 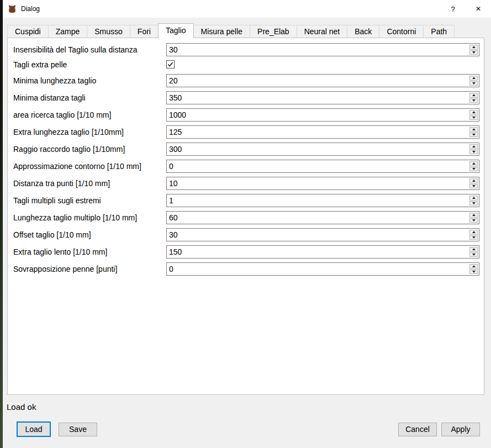 What do you see at coordinates (89, 252) in the screenshot?
I see `field-label: Extra taglio lento [1/10 mm]` at bounding box center [89, 252].